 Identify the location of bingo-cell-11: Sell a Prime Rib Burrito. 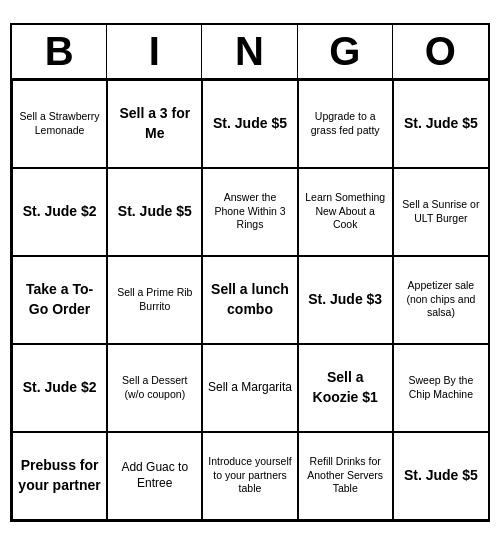
(154, 300).